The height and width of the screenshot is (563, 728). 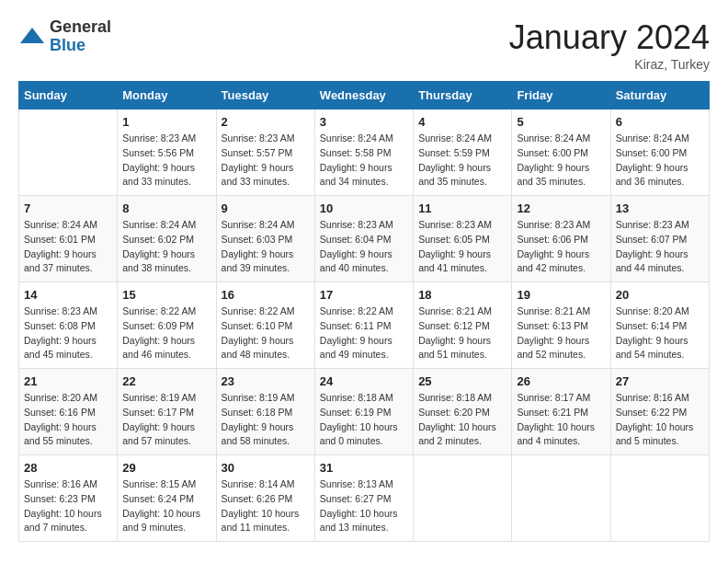 What do you see at coordinates (462, 419) in the screenshot?
I see `day-info: Sunrise: 8:18 AMSunset: 6:20 PMDaylight:…` at bounding box center [462, 419].